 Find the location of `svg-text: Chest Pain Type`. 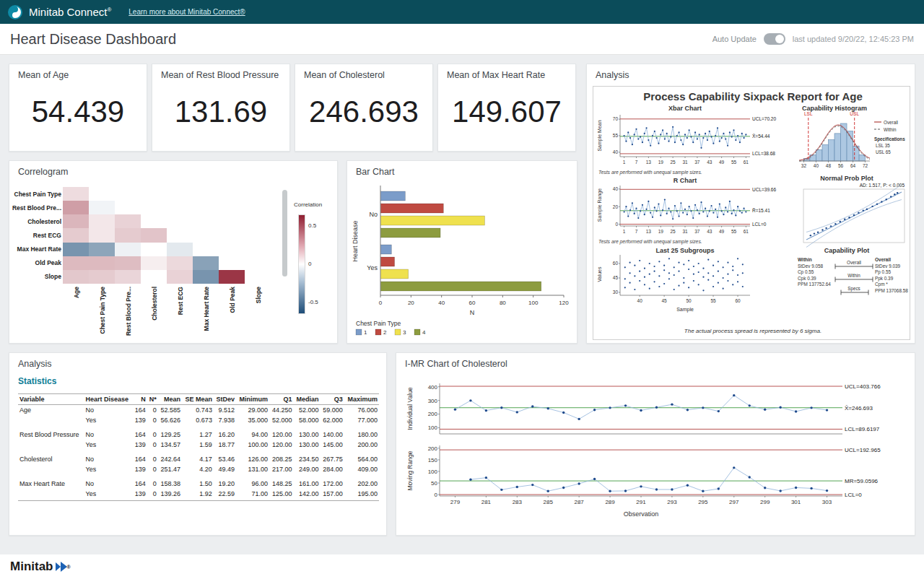

svg-text: Chest Pain Type is located at coordinates (378, 323).